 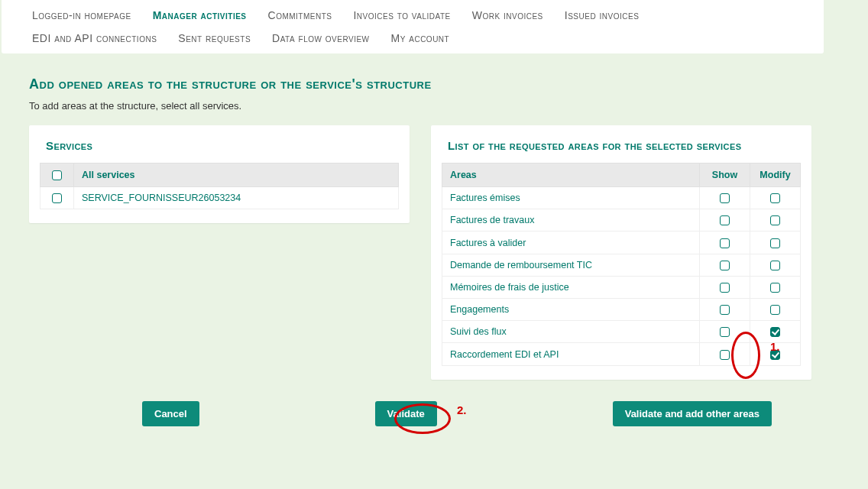 What do you see at coordinates (57, 199) in the screenshot?
I see `service-checkbox` at bounding box center [57, 199].